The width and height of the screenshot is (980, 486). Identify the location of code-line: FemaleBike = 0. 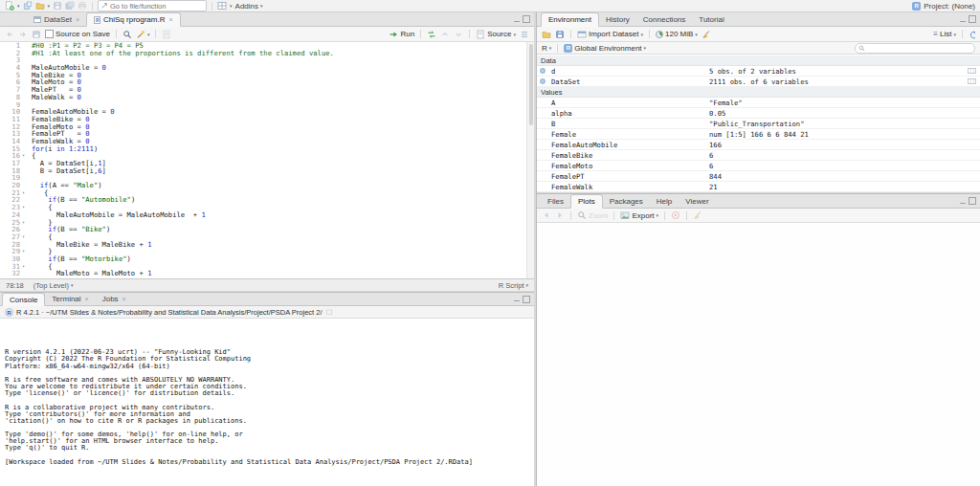
(283, 120).